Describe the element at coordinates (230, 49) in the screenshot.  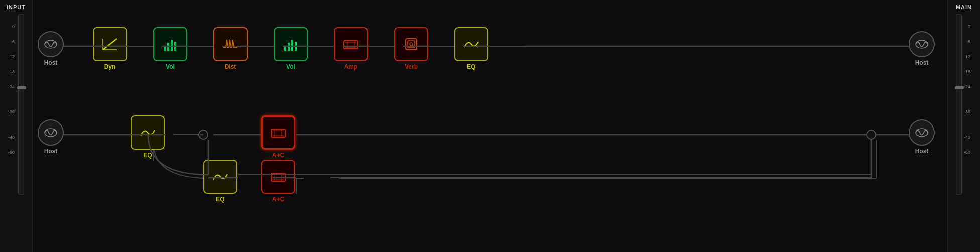
I see `plugin-dist: Dist` at that location.